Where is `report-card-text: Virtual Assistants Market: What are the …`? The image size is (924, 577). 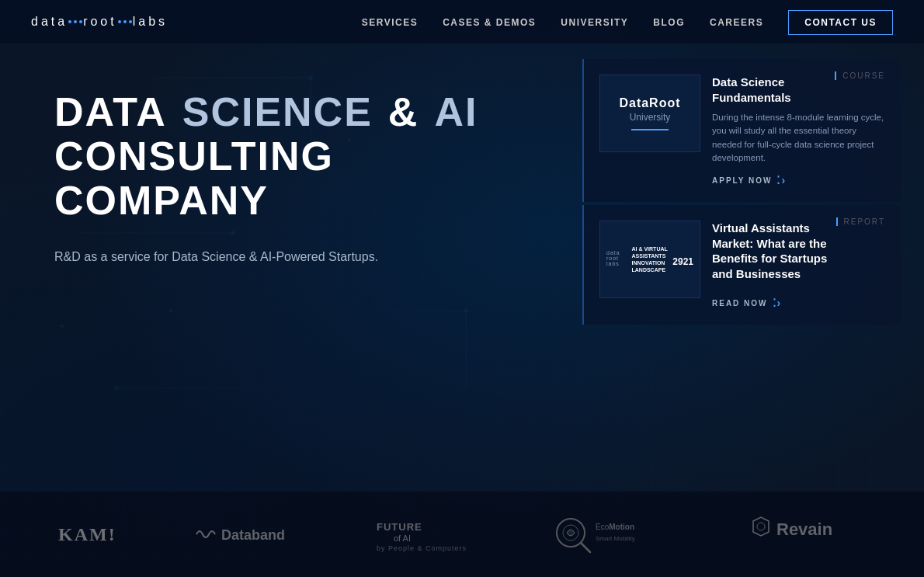
report-card-text: Virtual Assistants Market: What are the … is located at coordinates (798, 265).